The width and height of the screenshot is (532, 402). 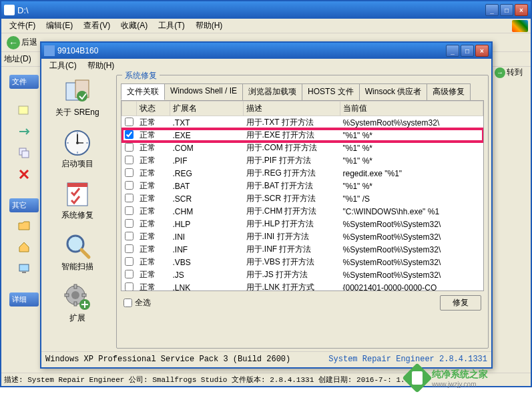 I want to click on menu-favorites: 收藏(A), so click(x=134, y=25).